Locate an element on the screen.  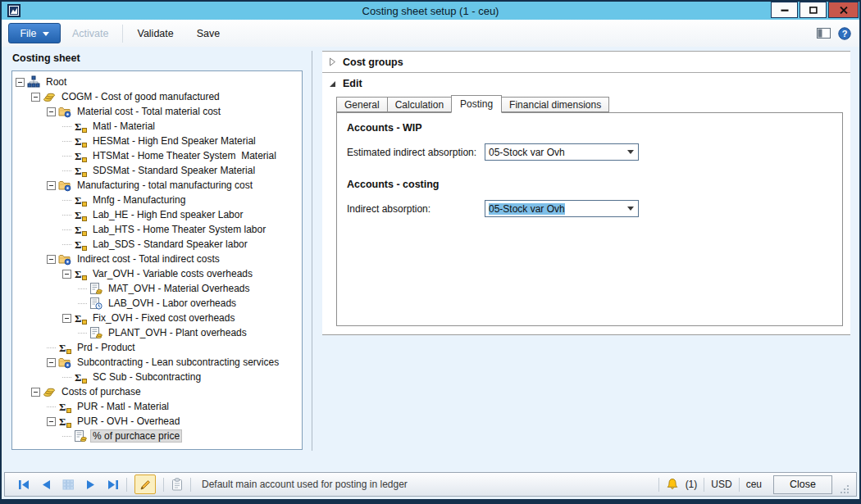
edit-section-header: Edit is located at coordinates (586, 84).